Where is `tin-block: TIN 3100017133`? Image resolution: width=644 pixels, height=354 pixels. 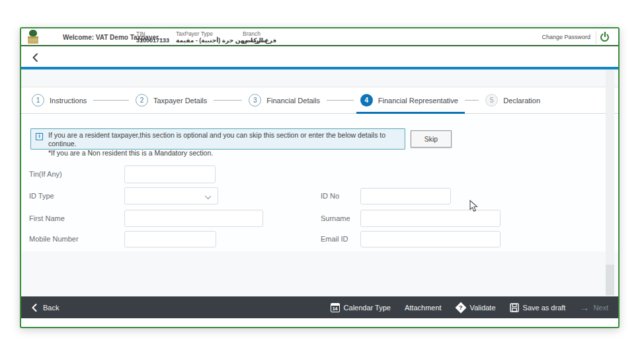
tin-block: TIN 3100017133 is located at coordinates (153, 37).